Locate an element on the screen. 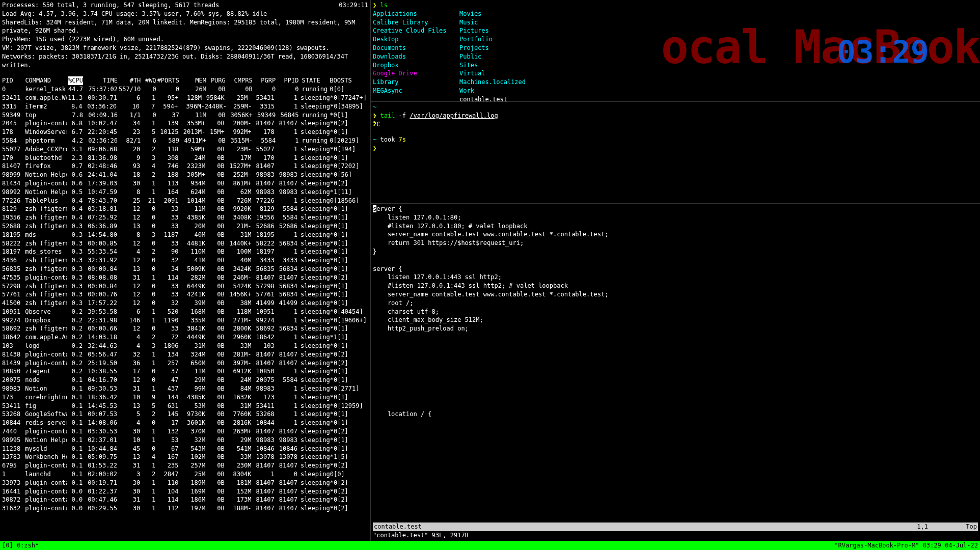 The width and height of the screenshot is (980, 550). process-row: 18642com.apple.Am0.214:03.1842724449K0B2… is located at coordinates (185, 337).